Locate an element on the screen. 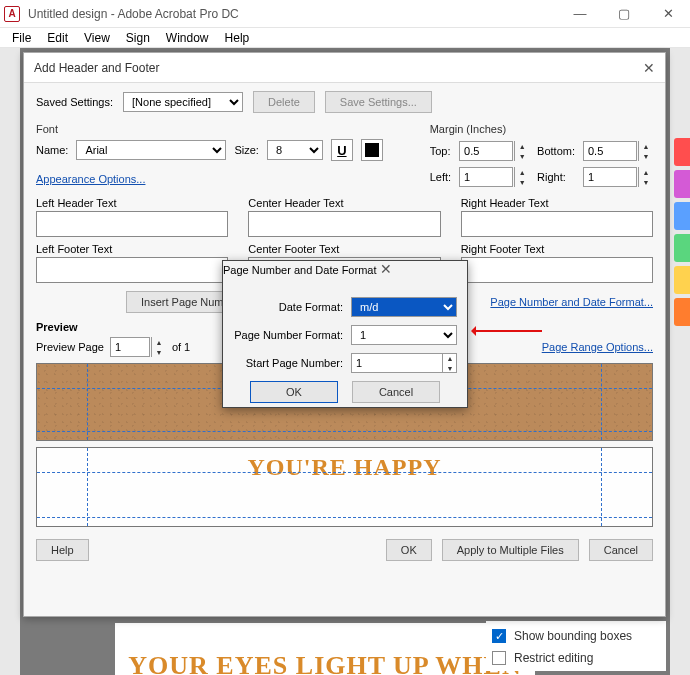  titlebar: A Untitled design - Adobe Acrobat Pro DC… is located at coordinates (345, 14).